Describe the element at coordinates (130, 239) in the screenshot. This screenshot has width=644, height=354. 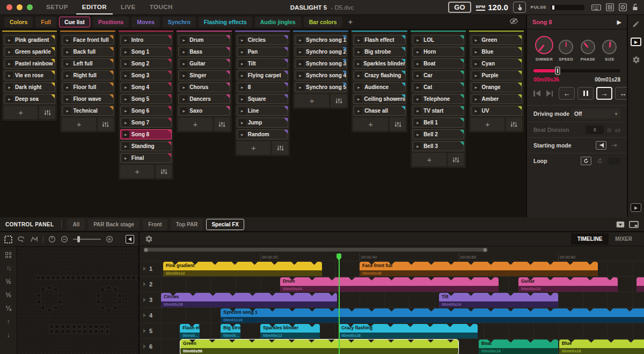
I see `collapse-panel-icon` at that location.